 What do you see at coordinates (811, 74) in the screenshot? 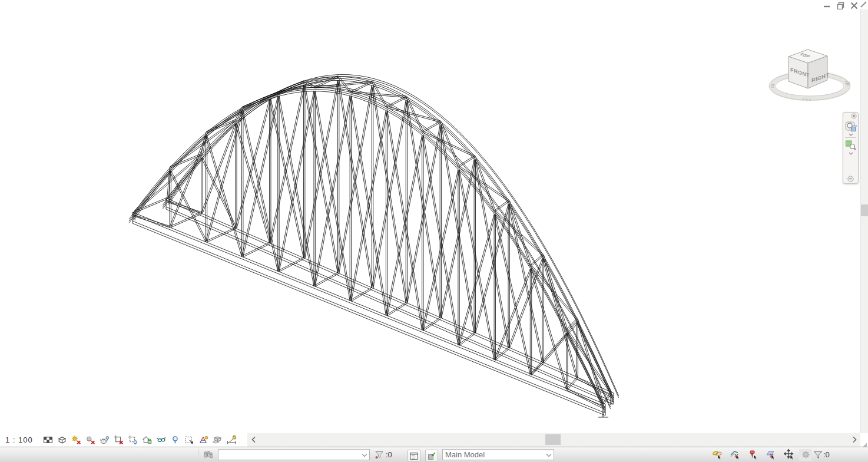
I see `viewcube: TOP FRONT RIGHT` at bounding box center [811, 74].